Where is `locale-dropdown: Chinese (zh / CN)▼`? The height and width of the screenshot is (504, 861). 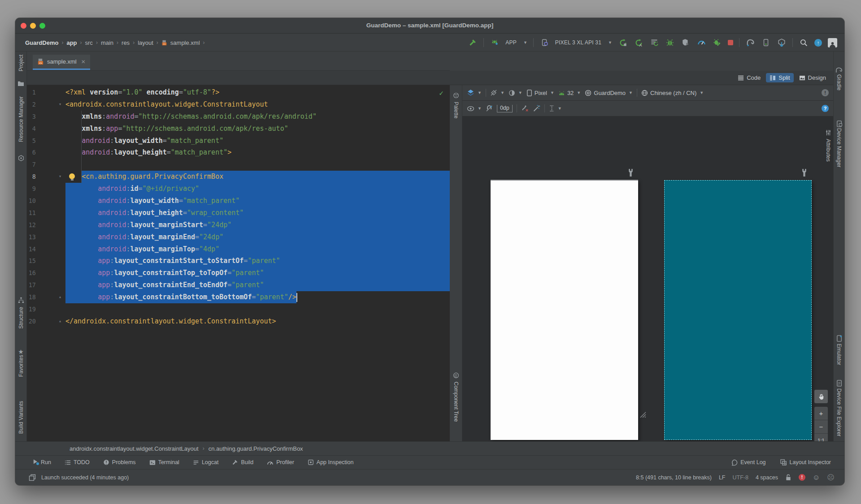 locale-dropdown: Chinese (zh / CN)▼ is located at coordinates (673, 93).